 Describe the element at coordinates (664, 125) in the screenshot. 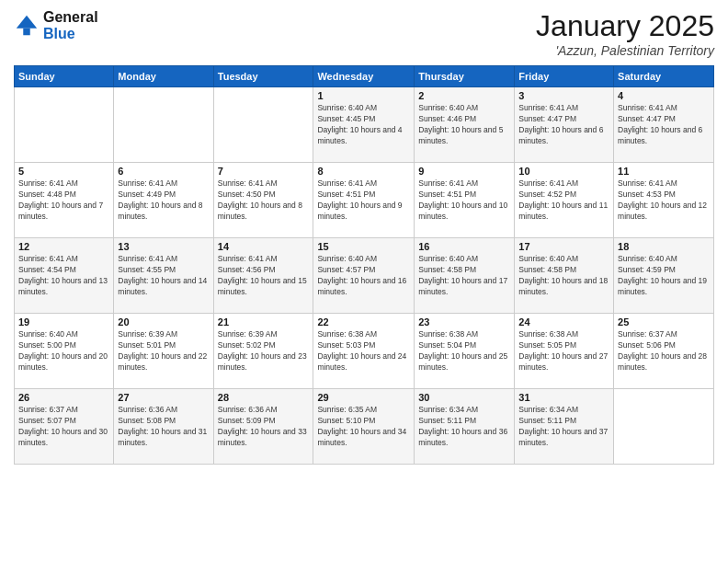

I see `day-info: Sunrise: 6:41 AM Sunset: 4:47 PM Dayligh…` at that location.